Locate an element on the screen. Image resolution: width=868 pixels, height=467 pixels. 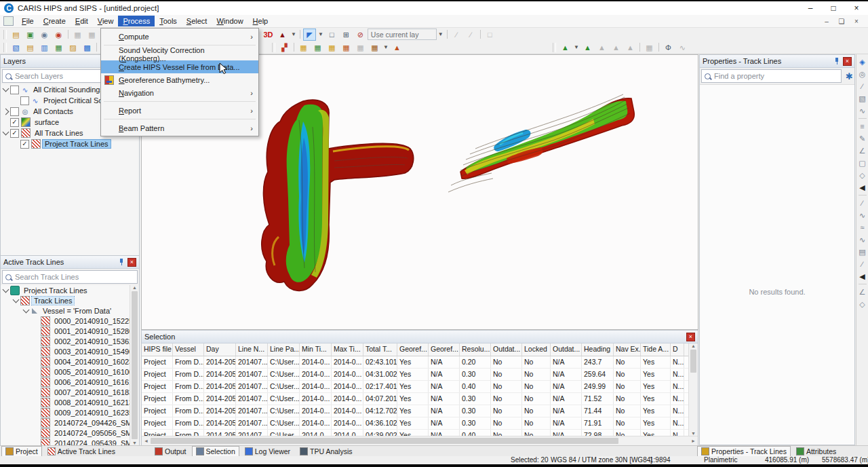
georeference-tool-icon: ▦ is located at coordinates (304, 48).